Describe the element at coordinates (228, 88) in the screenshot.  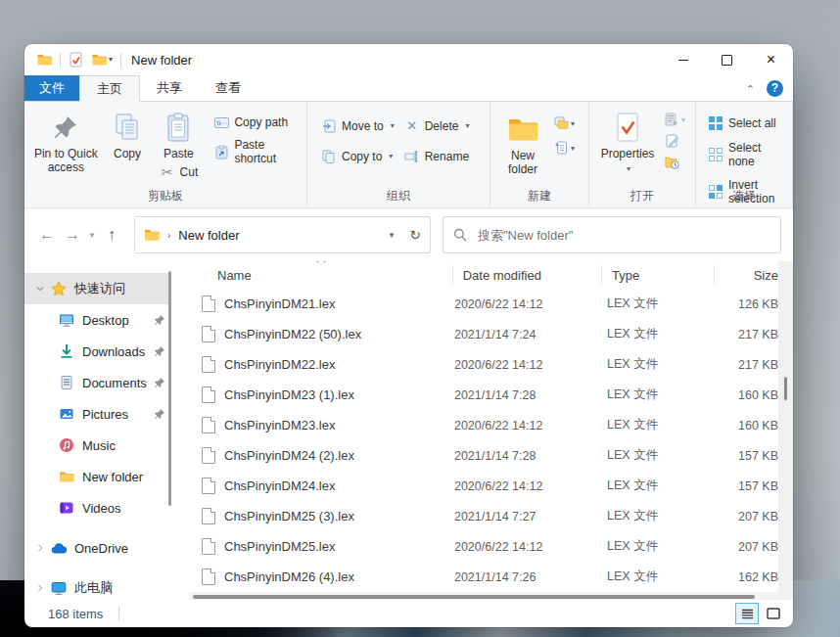
I see `tab-view: 查看` at that location.